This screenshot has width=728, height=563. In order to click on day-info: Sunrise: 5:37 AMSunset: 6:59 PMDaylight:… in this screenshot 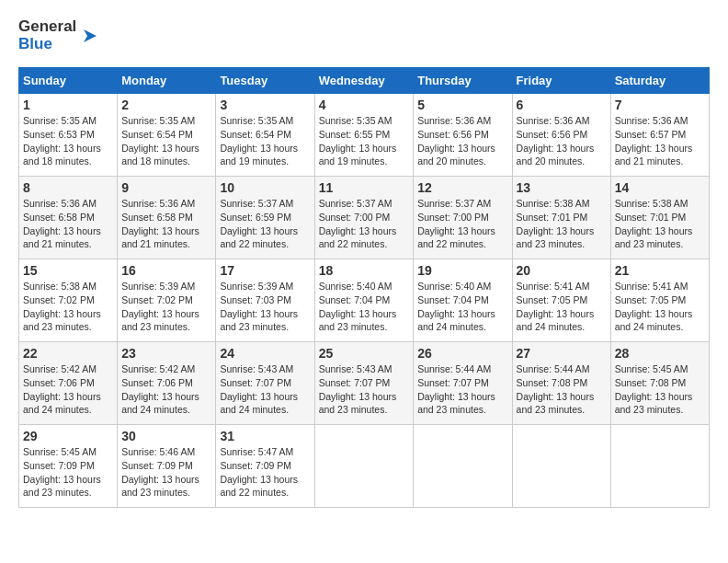, I will do `click(265, 224)`.